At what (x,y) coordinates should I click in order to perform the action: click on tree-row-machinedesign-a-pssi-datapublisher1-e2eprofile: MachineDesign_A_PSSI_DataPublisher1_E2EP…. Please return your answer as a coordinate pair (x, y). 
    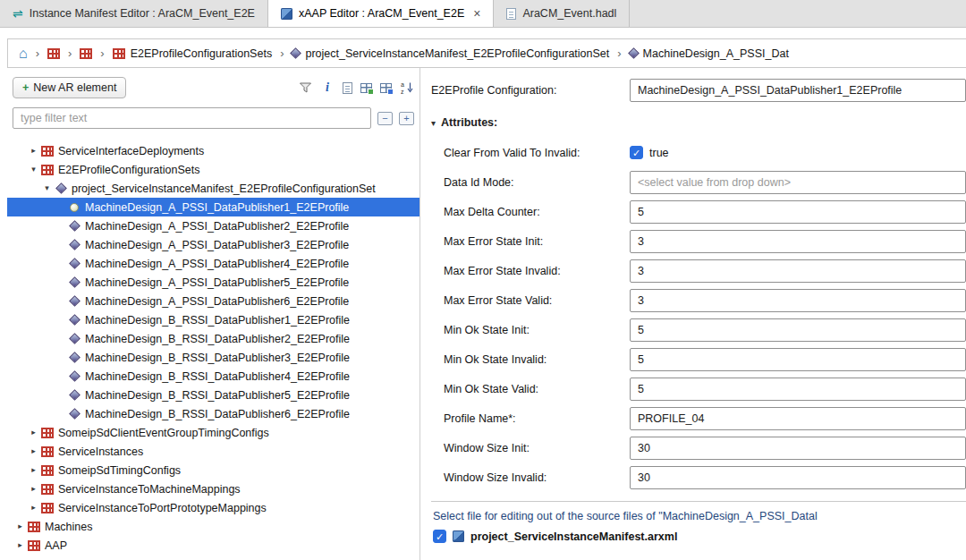
    Looking at the image, I should click on (213, 208).